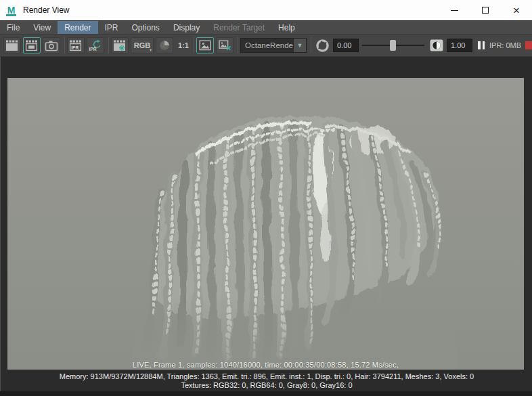  What do you see at coordinates (287, 28) in the screenshot?
I see `menu-help-label: Help` at bounding box center [287, 28].